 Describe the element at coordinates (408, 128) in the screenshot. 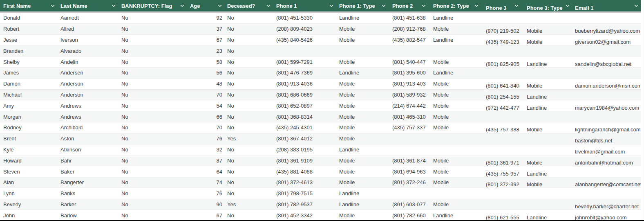

I see `cell-phone2: (435) 757-337` at that location.